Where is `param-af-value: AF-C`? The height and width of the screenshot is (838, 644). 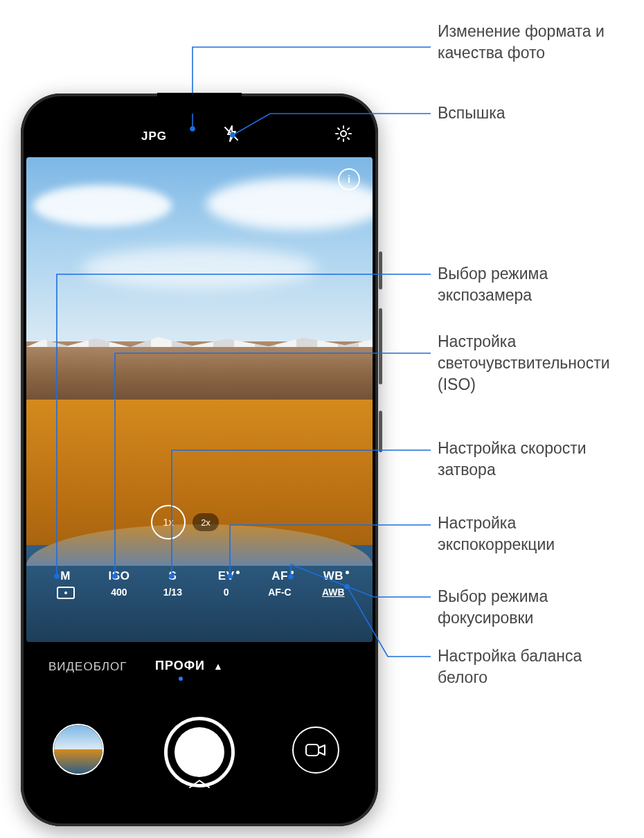 param-af-value: AF-C is located at coordinates (280, 592).